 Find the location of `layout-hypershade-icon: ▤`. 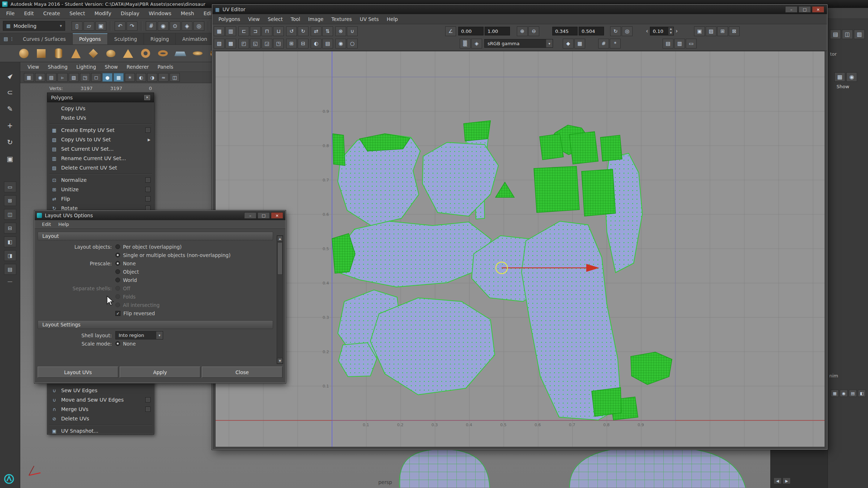

layout-hypershade-icon: ▤ is located at coordinates (10, 269).